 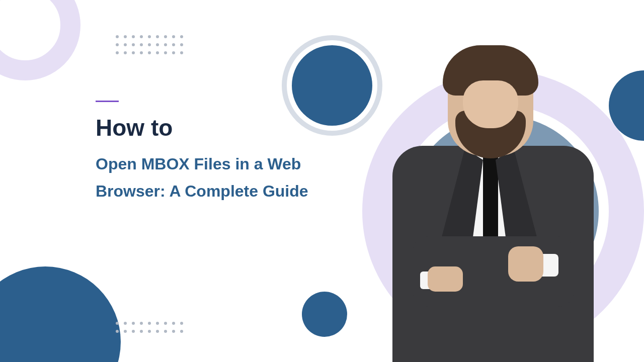 I want to click on heading-lead: How to, so click(x=226, y=128).